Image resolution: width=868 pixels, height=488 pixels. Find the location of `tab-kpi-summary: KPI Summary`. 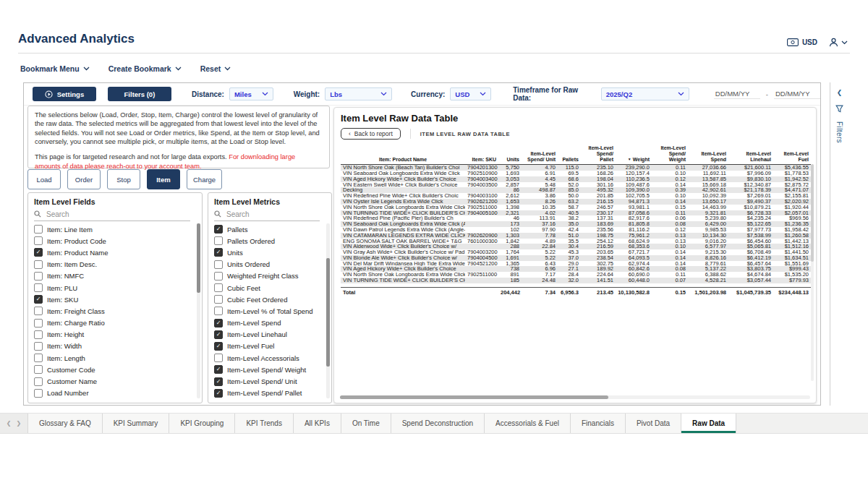

tab-kpi-summary: KPI Summary is located at coordinates (136, 424).